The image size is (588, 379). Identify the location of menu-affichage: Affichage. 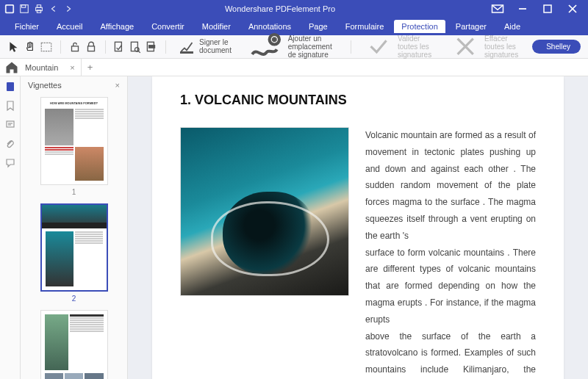
(117, 26).